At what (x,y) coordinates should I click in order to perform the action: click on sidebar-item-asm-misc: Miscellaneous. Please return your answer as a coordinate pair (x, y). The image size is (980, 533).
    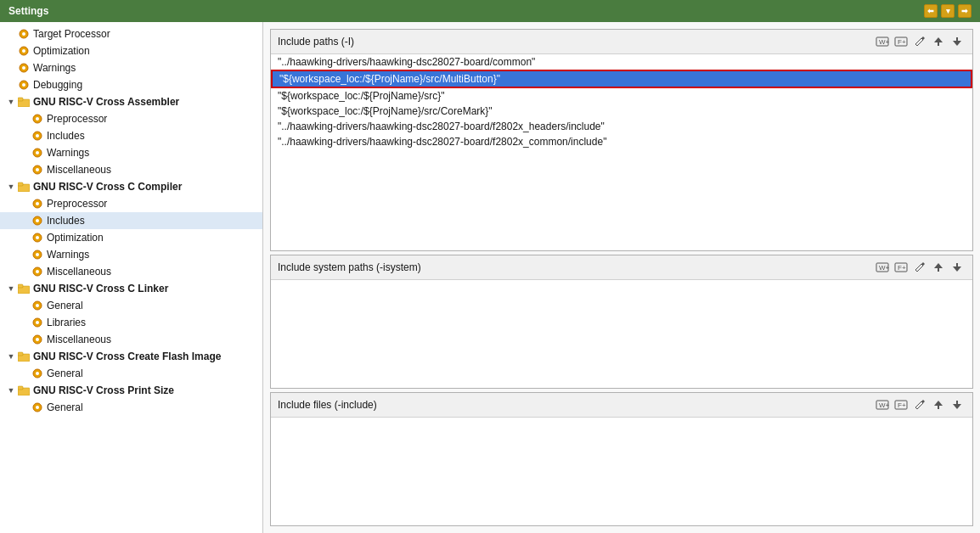
    Looking at the image, I should click on (131, 170).